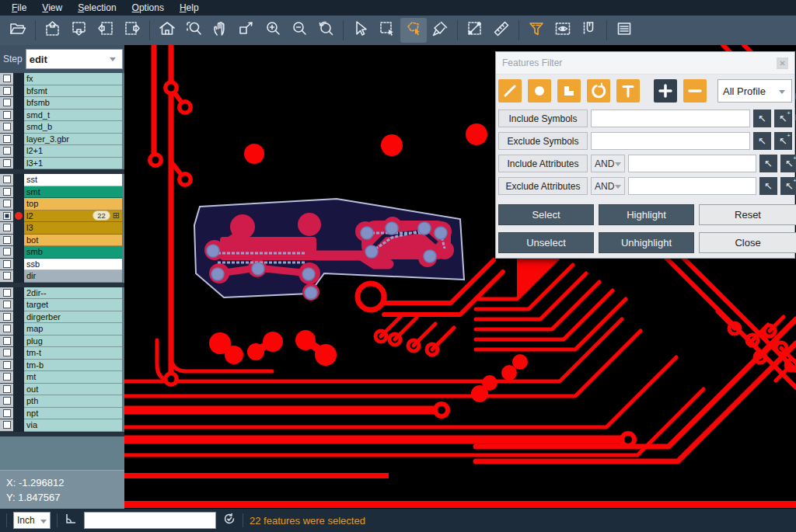  I want to click on panel-list-button, so click(624, 30).